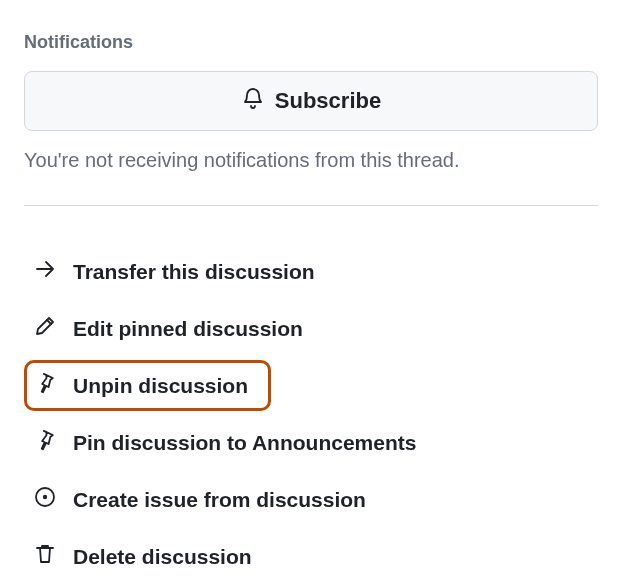 Image resolution: width=622 pixels, height=588 pixels. Describe the element at coordinates (148, 386) in the screenshot. I see `unpin-discussion-action: Unpin discussion` at that location.